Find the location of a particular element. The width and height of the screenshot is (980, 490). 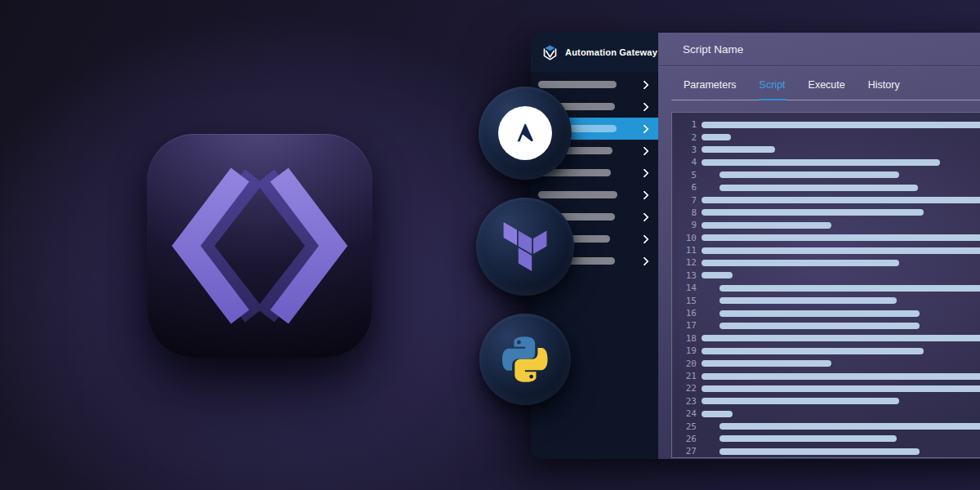

line-number: 6 is located at coordinates (684, 188).